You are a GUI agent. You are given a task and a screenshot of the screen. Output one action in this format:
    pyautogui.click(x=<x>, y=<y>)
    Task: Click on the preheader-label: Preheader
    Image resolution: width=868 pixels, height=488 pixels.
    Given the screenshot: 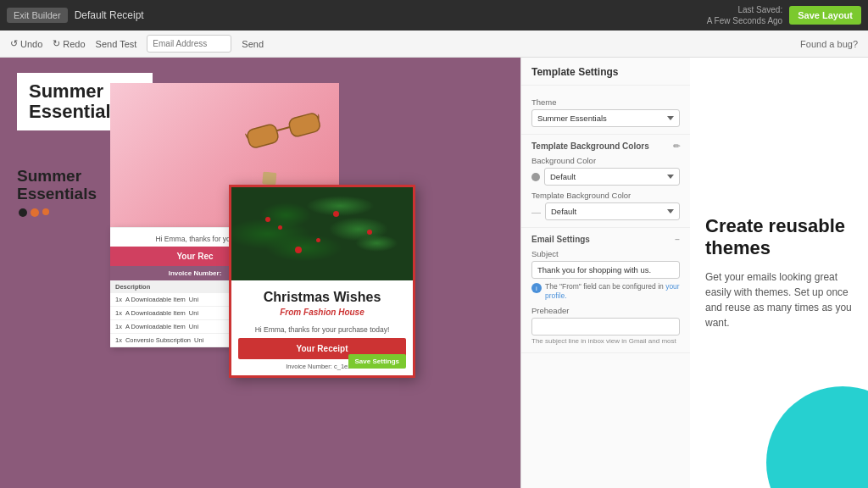 What is the action you would take?
    pyautogui.click(x=605, y=310)
    